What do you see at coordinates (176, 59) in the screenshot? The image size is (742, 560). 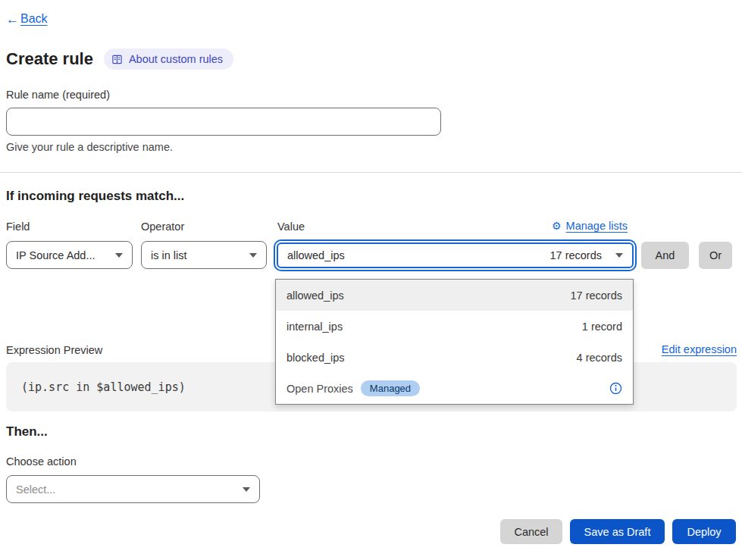 I see `about-custom-rules-label: About custom rules` at bounding box center [176, 59].